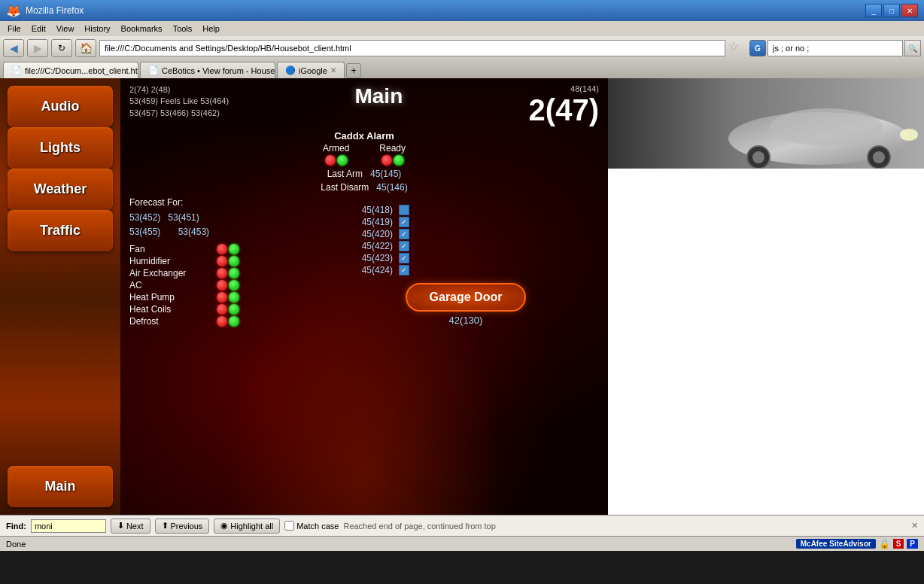  What do you see at coordinates (223, 225) in the screenshot?
I see `forecast-values: 53(452) 53(451) 53(455) 53(453)` at bounding box center [223, 225].